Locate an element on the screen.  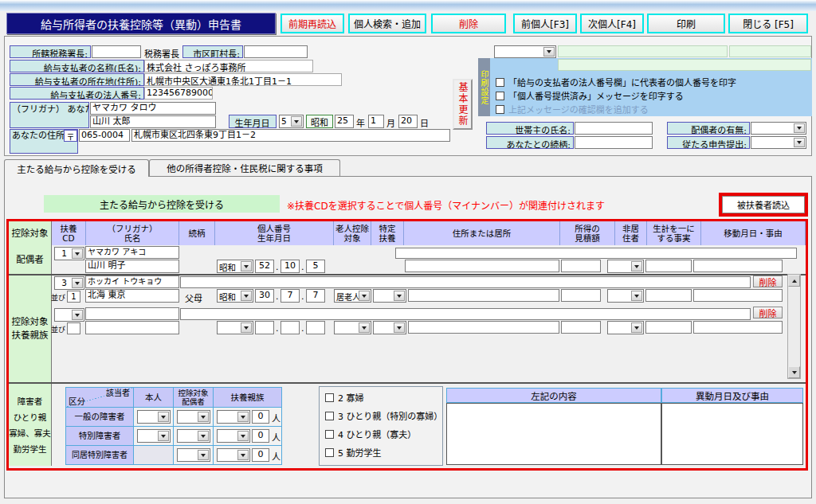
secondary-declaration-dropdown is located at coordinates (779, 143).